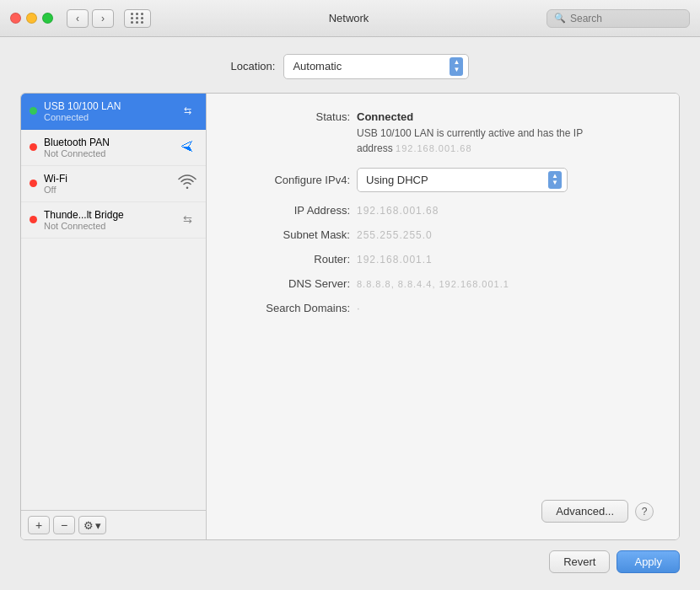 Image resolution: width=700 pixels, height=590 pixels. What do you see at coordinates (358, 308) in the screenshot?
I see `search-domains-value: ·` at bounding box center [358, 308].